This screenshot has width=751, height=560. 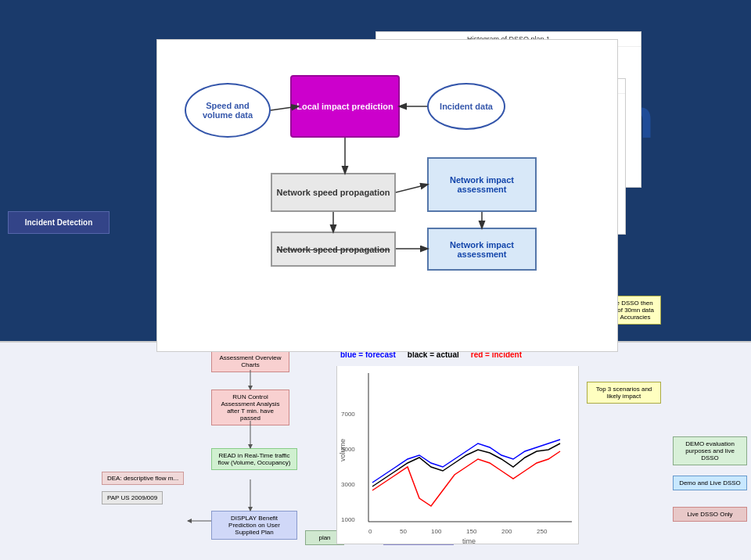 What do you see at coordinates (710, 483) in the screenshot?
I see `demo-live-label: Demo and Live DSSO` at bounding box center [710, 483].